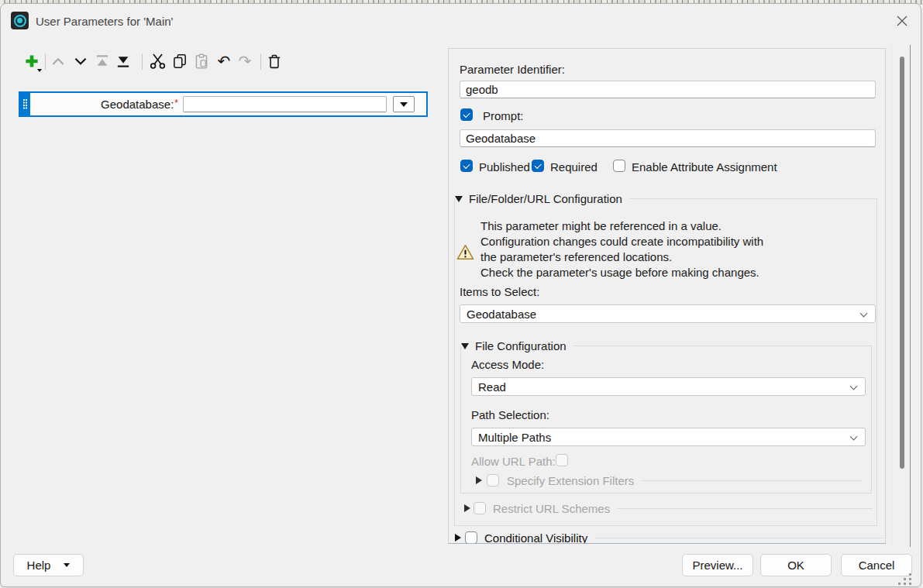 This screenshot has height=588, width=923. What do you see at coordinates (504, 116) in the screenshot?
I see `prompt-label: Prompt:` at bounding box center [504, 116].